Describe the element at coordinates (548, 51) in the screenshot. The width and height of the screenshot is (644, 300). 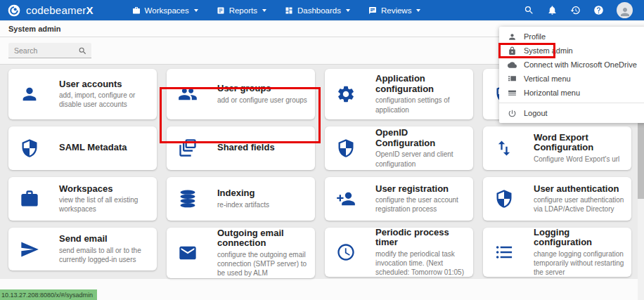
I see `menu-item-label: System admin` at that location.